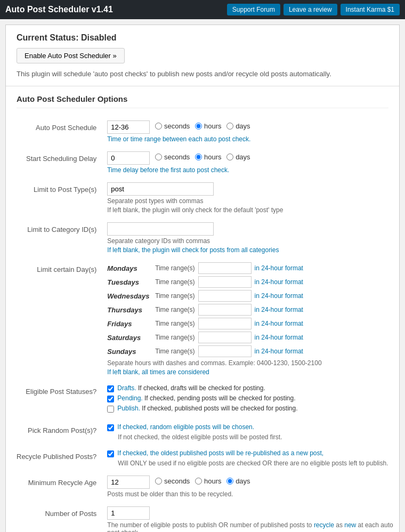 This screenshot has width=405, height=532. Describe the element at coordinates (256, 241) in the screenshot. I see `limit-category-hint1: Separate category IDs with commas` at that location.